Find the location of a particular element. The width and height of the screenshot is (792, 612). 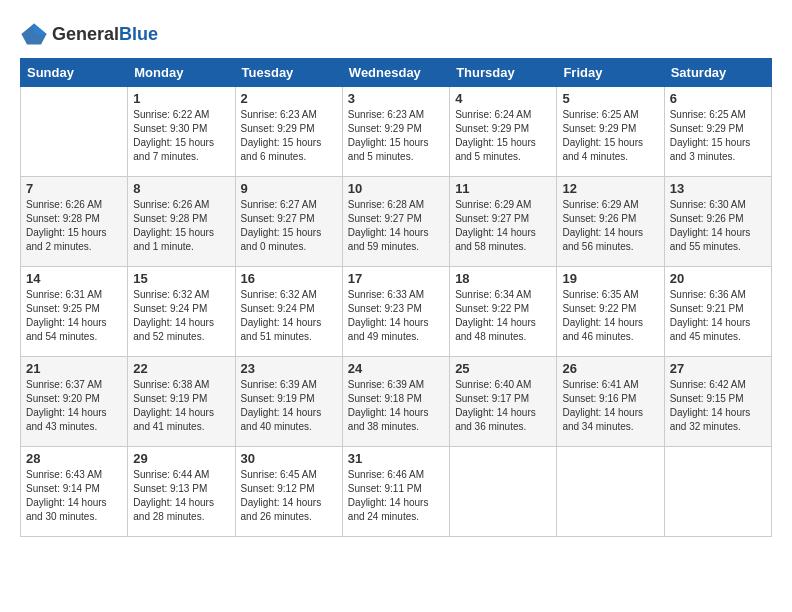

day-number: 19 is located at coordinates (610, 278).